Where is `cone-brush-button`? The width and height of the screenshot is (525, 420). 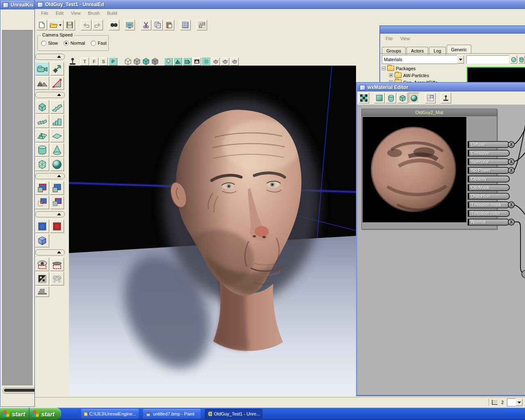 cone-brush-button is located at coordinates (57, 150).